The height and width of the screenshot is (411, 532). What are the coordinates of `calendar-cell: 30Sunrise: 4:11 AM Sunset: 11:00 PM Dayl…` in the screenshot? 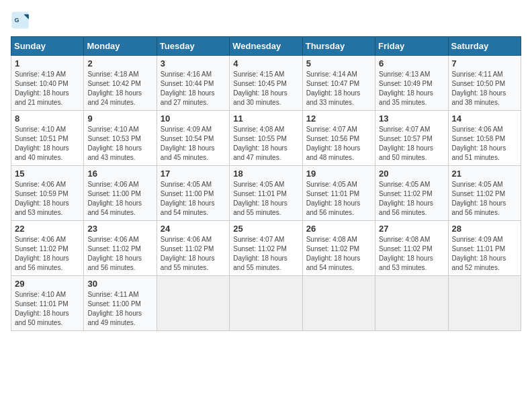 It's located at (120, 304).